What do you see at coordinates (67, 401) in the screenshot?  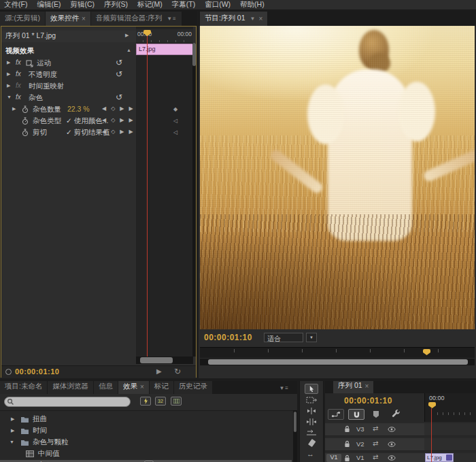 I see `search-input` at bounding box center [67, 401].